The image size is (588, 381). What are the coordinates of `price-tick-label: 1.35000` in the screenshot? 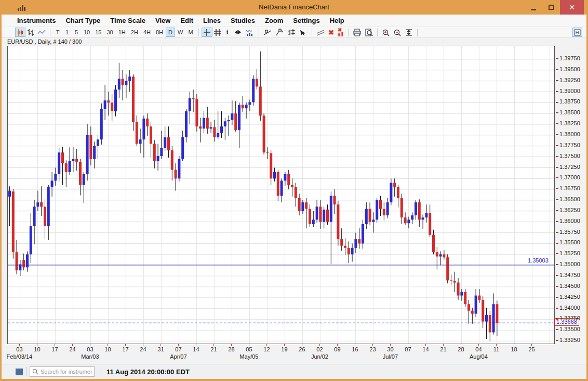 It's located at (568, 264).